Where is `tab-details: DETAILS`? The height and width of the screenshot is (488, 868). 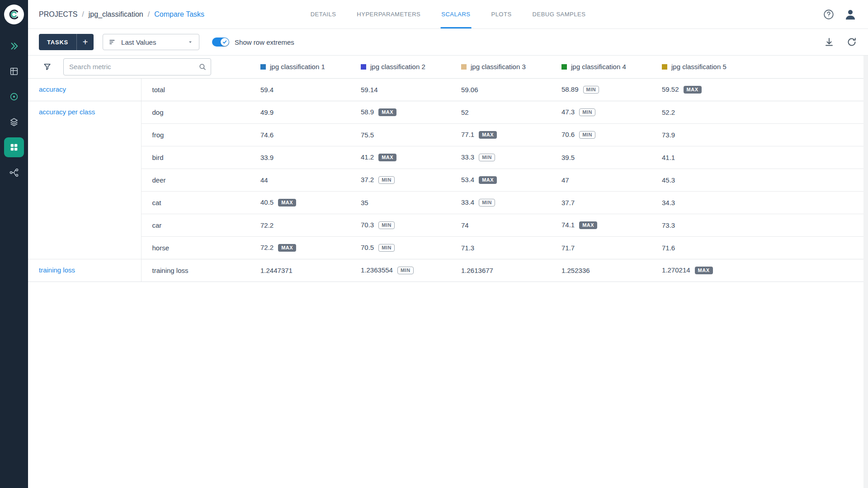
tab-details: DETAILS is located at coordinates (324, 14).